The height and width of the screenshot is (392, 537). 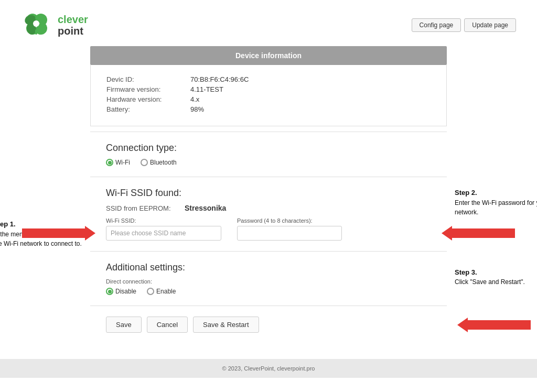 I want to click on step2-arrow, so click(x=478, y=233).